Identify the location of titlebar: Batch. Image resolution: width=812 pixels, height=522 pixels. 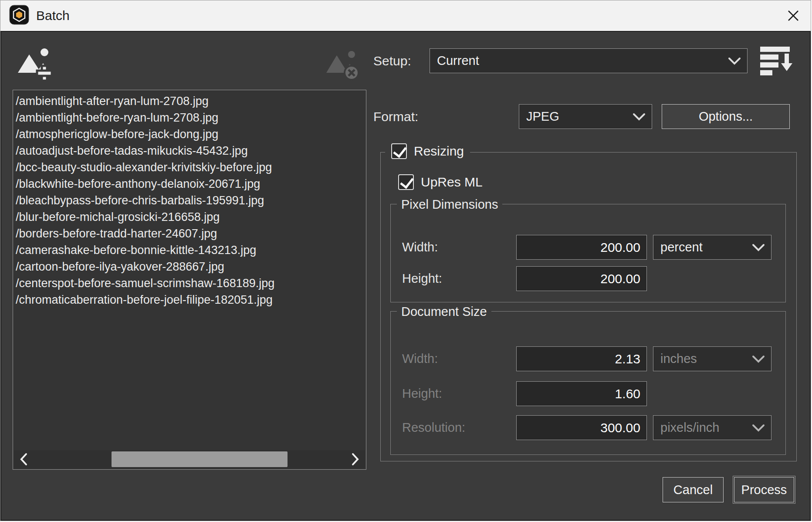
(406, 16).